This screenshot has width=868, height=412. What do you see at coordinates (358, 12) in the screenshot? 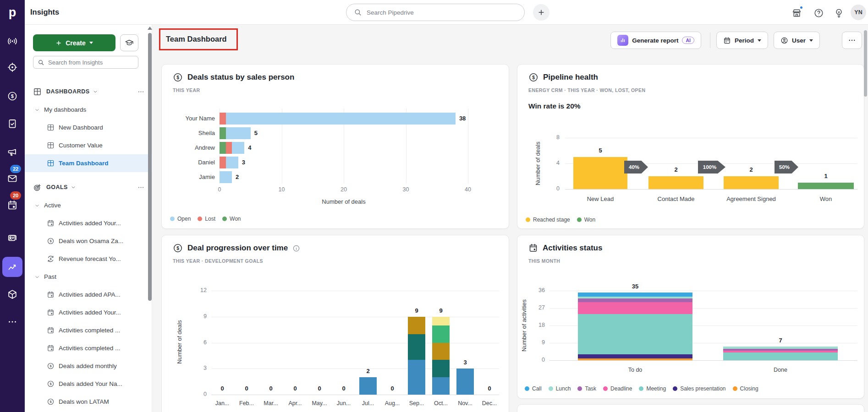
I see `search-icon` at bounding box center [358, 12].